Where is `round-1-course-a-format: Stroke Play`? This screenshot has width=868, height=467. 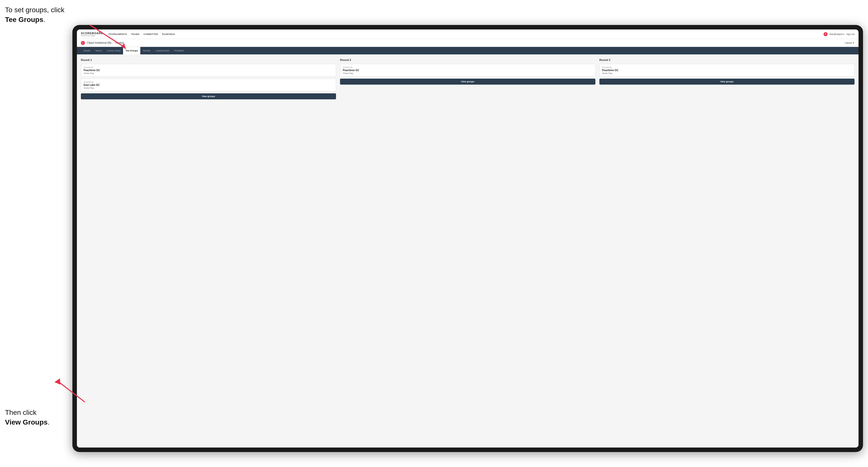
round-1-course-a-format: Stroke Play is located at coordinates (208, 73).